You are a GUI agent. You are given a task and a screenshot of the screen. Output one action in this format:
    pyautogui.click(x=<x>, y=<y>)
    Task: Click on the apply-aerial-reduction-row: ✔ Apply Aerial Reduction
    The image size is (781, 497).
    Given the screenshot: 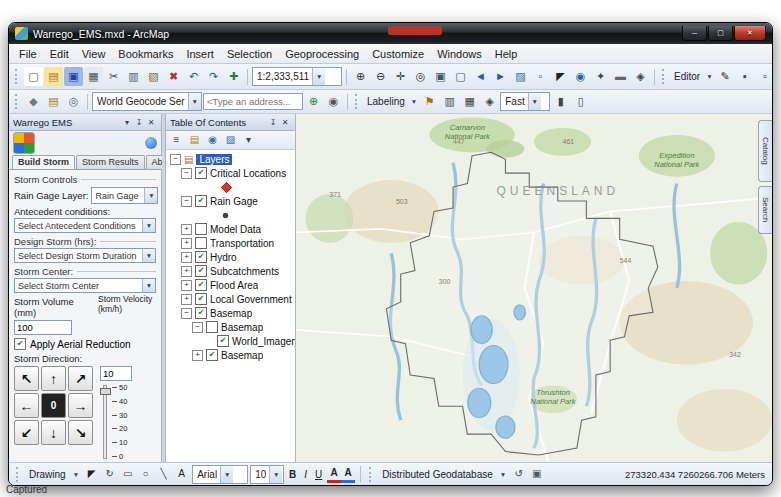 What is the action you would take?
    pyautogui.click(x=85, y=344)
    